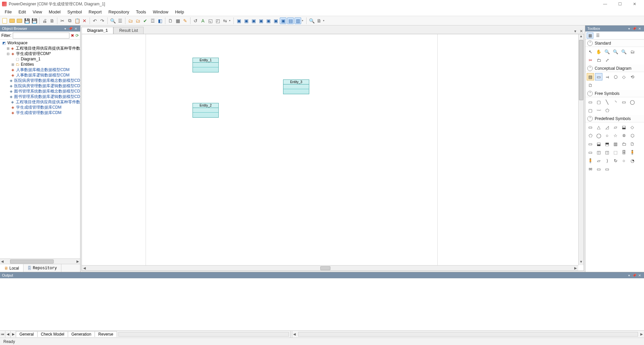 The width and height of the screenshot is (644, 345). I want to click on shape28-icon: ↻, so click(615, 161).